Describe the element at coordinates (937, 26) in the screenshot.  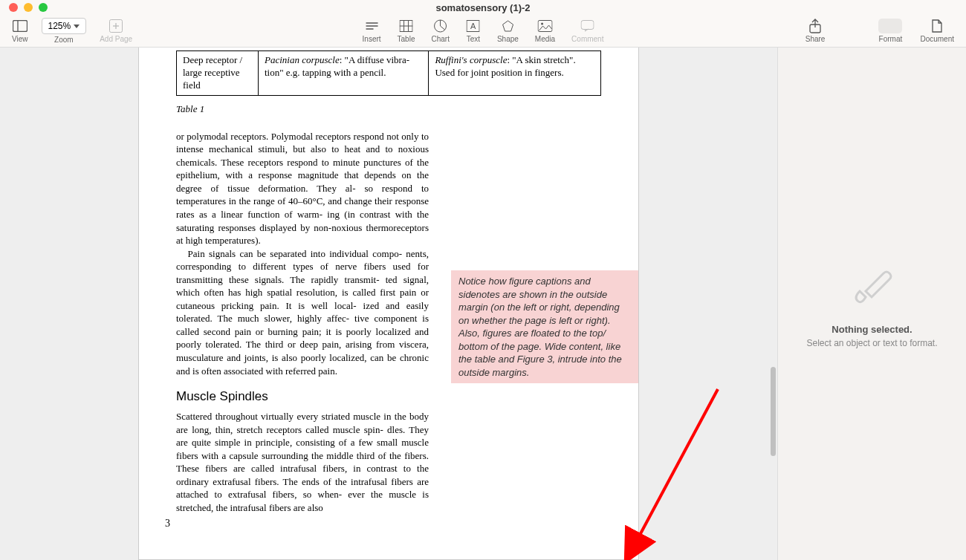
I see `document-icon` at that location.